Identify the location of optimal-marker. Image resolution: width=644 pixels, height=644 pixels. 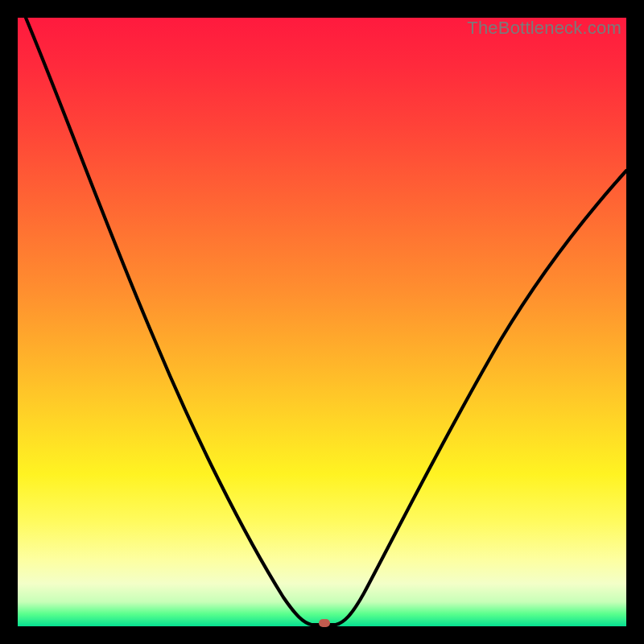
(324, 623).